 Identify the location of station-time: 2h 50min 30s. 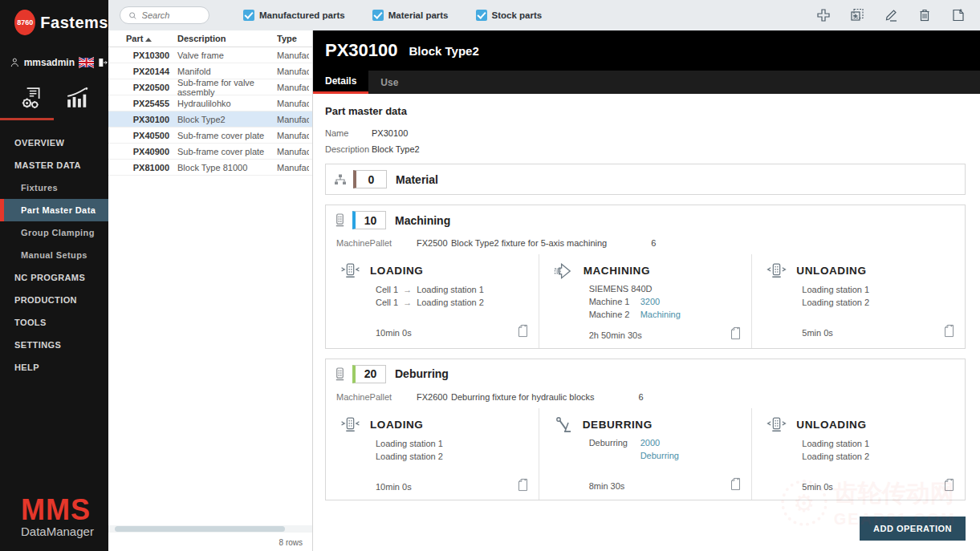
(616, 335).